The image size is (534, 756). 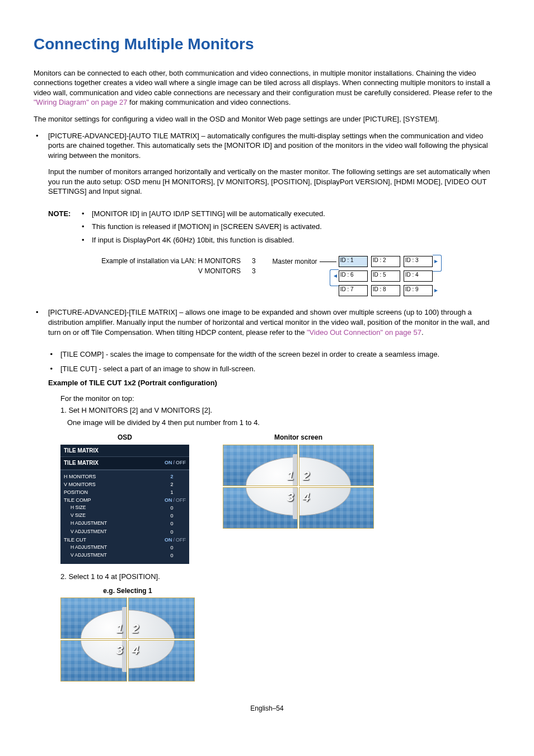 I want to click on monitor-screen-caption: Monitor screen, so click(x=298, y=437).